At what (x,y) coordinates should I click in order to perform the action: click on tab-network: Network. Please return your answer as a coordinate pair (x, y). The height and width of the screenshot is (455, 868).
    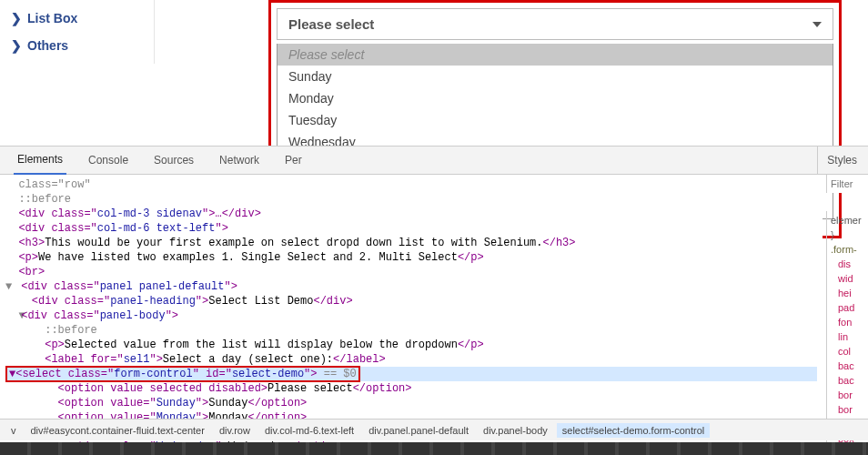
    Looking at the image, I should click on (239, 160).